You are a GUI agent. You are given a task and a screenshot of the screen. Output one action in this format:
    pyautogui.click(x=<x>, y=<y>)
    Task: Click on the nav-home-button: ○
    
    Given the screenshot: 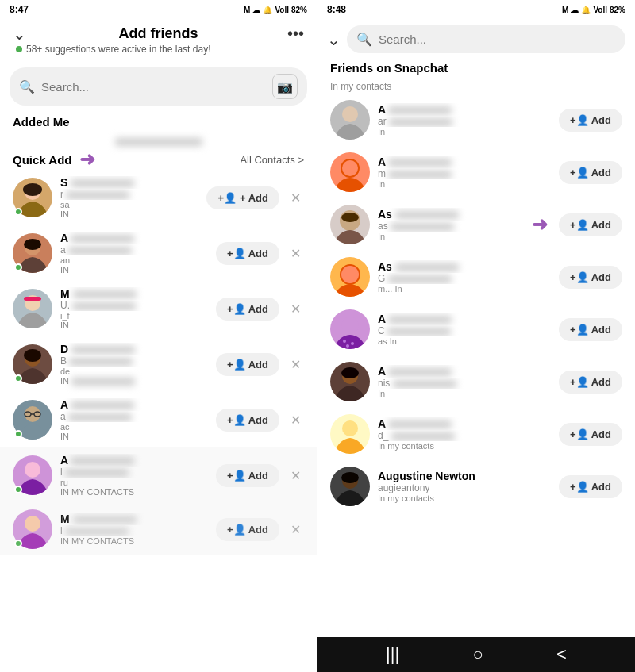 What is the action you would take?
    pyautogui.click(x=478, y=655)
    